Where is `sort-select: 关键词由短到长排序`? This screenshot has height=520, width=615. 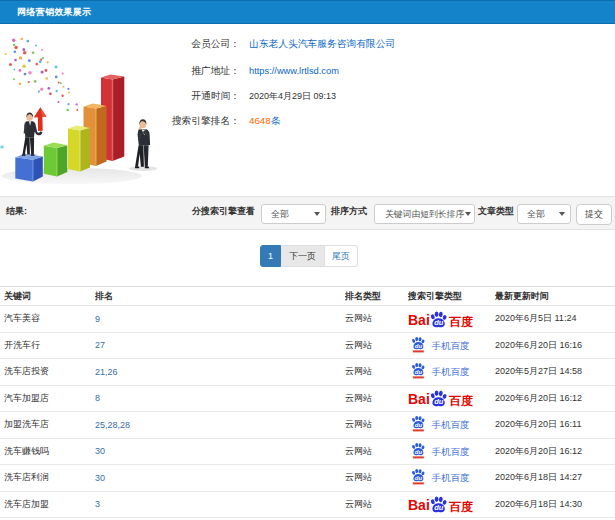 sort-select: 关键词由短到长排序 is located at coordinates (424, 214).